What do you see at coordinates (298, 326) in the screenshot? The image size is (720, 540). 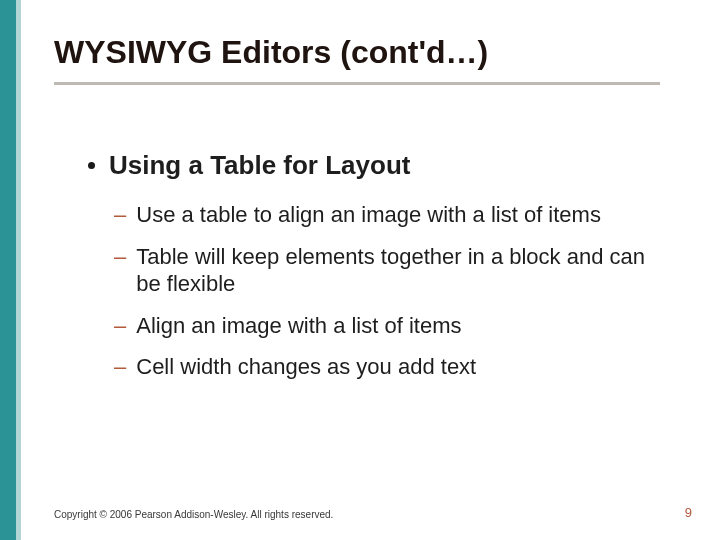 I see `sub-bullet-text: Align an image with a list of items` at bounding box center [298, 326].